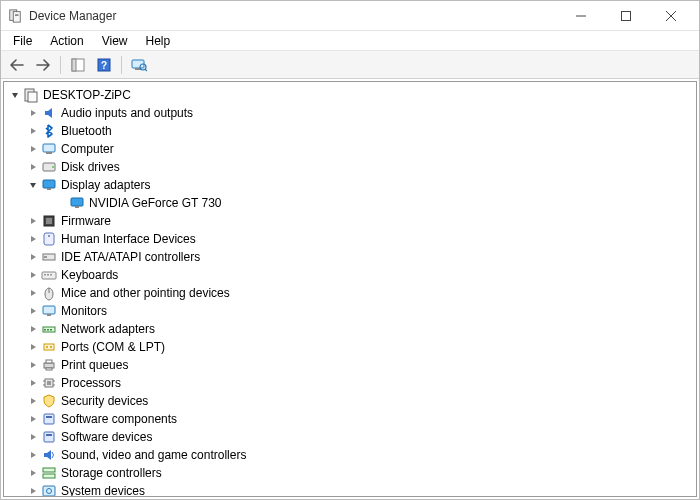 This screenshot has width=700, height=500. What do you see at coordinates (22, 41) in the screenshot?
I see `menu-file: File` at bounding box center [22, 41].